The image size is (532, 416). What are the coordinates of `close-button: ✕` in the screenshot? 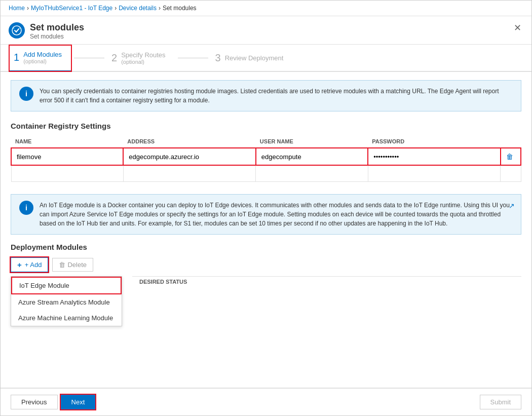 It's located at (518, 28).